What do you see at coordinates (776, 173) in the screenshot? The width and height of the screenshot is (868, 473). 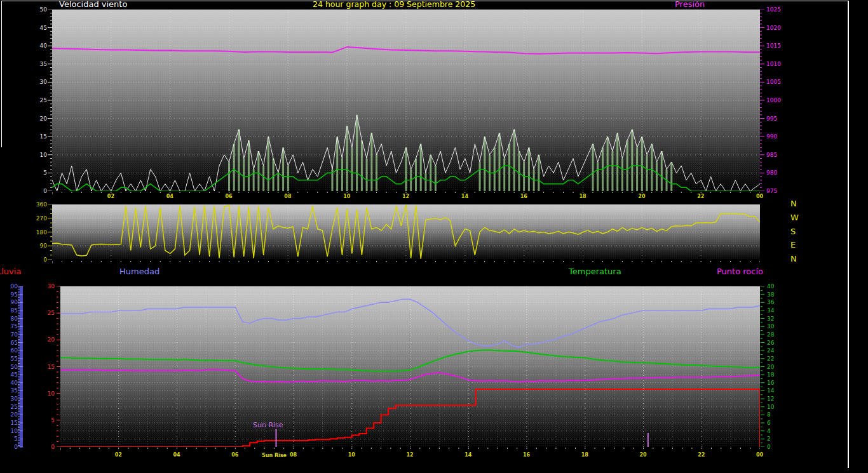 I see `axis-tick-label: 980` at bounding box center [776, 173].